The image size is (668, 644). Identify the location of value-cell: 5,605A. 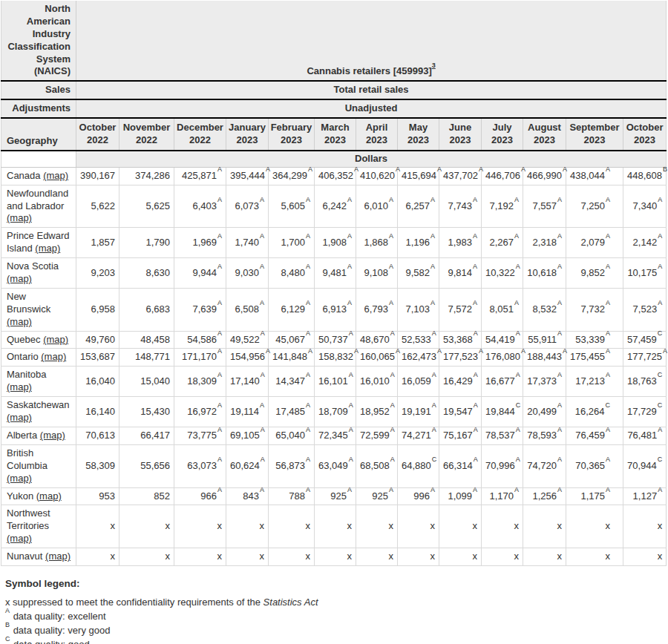
(292, 206).